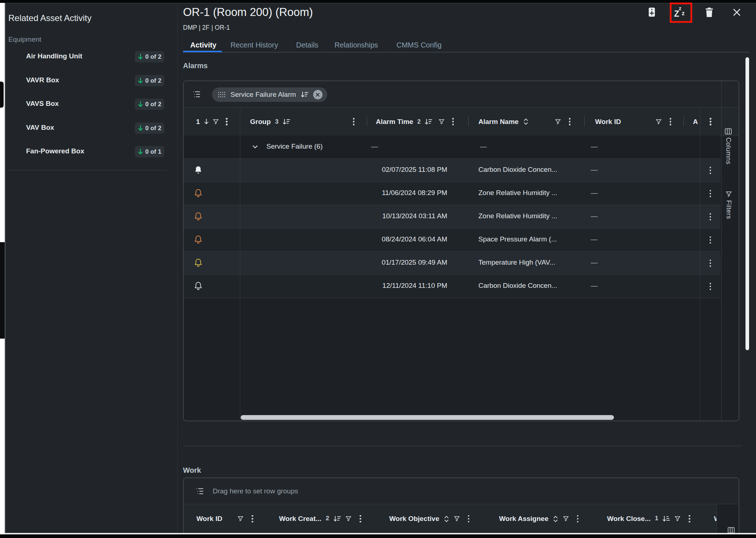  Describe the element at coordinates (452, 217) in the screenshot. I see `alarm-row: 10/13/2024 03:11 AM Zone Relative Humidi…` at that location.